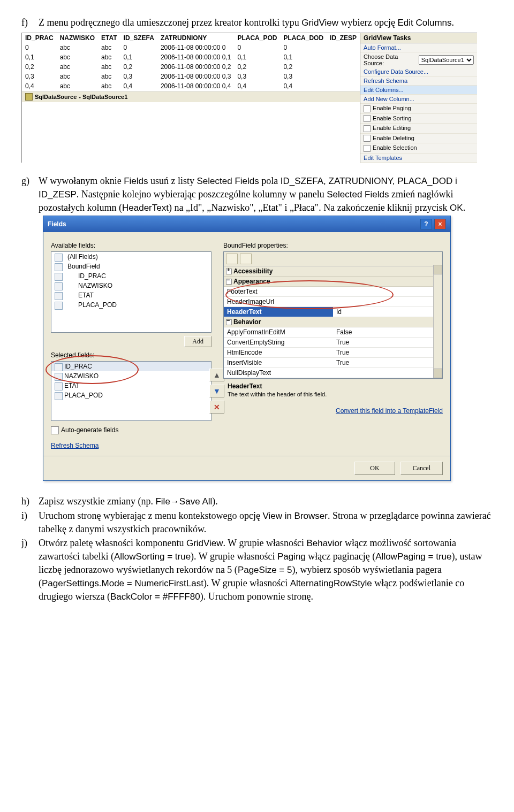 This screenshot has height=812, width=514. Describe the element at coordinates (40, 48) in the screenshot. I see `cell: 0` at that location.